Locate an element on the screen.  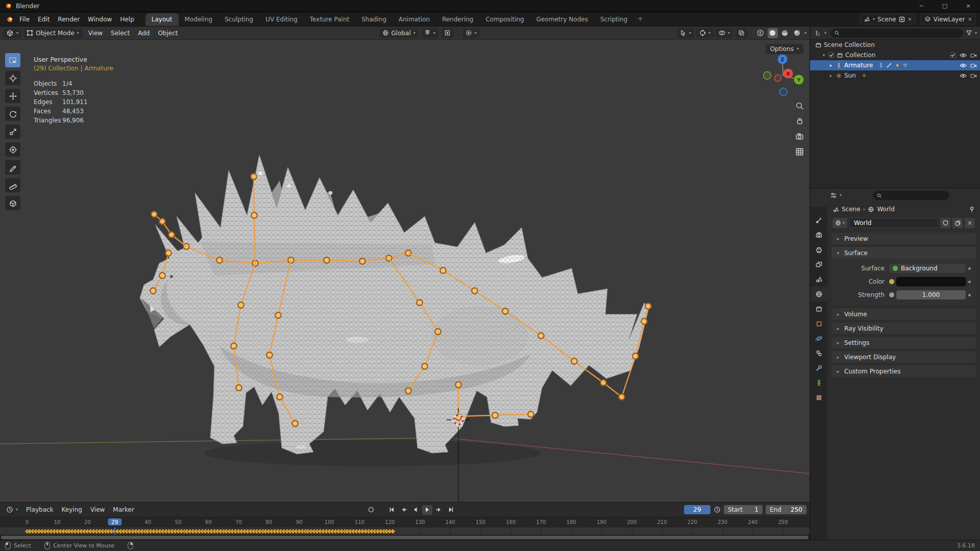
viewport-menu-item: View is located at coordinates (95, 33).